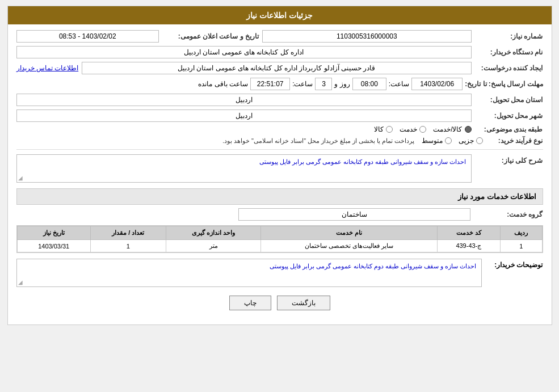 The height and width of the screenshot is (392, 559). I want to click on deadline-days: 3, so click(323, 84).